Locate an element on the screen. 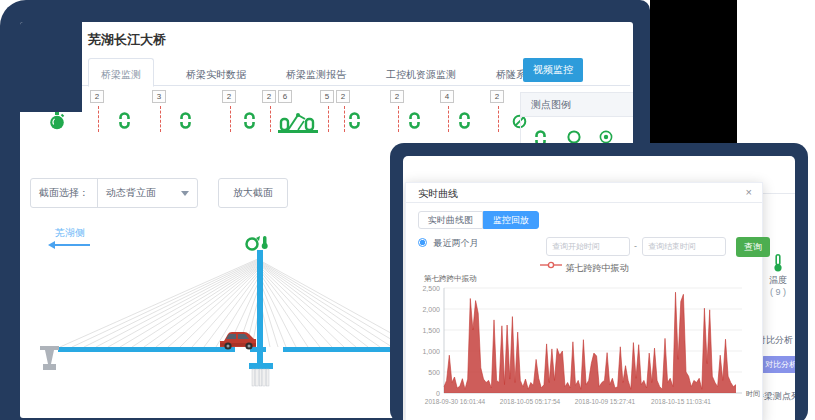 Image resolution: width=815 pixels, height=420 pixels. sensor-count-badge: 4 is located at coordinates (447, 96).